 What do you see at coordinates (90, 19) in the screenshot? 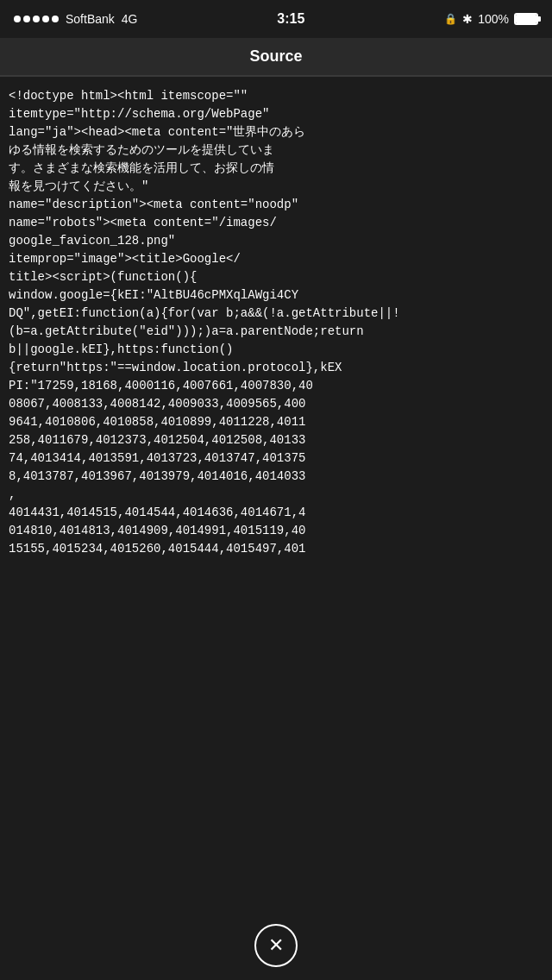
I see `carrier-name: SoftBank` at bounding box center [90, 19].